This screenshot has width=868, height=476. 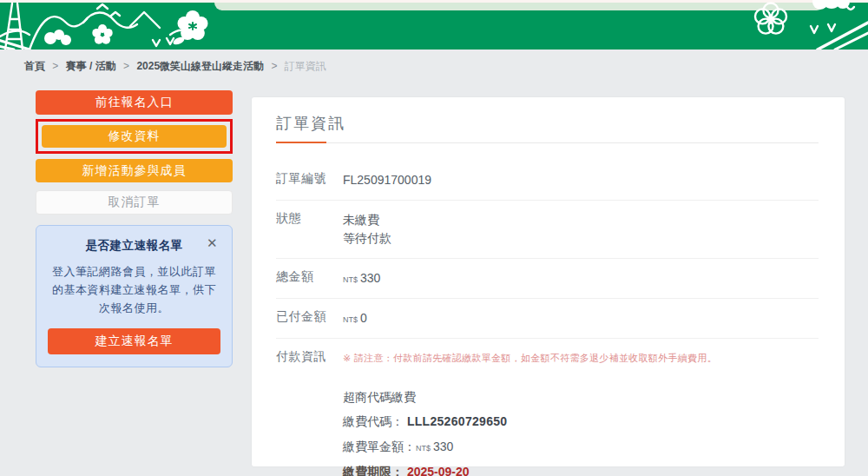 What do you see at coordinates (309, 278) in the screenshot?
I see `total-amount-label: 總金額` at bounding box center [309, 278].